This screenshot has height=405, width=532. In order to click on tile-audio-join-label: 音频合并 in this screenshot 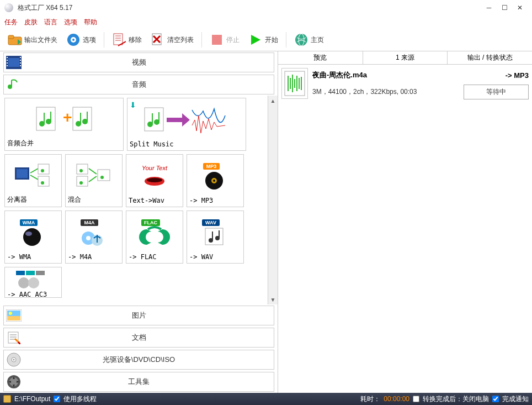, I will do `click(64, 143)`.